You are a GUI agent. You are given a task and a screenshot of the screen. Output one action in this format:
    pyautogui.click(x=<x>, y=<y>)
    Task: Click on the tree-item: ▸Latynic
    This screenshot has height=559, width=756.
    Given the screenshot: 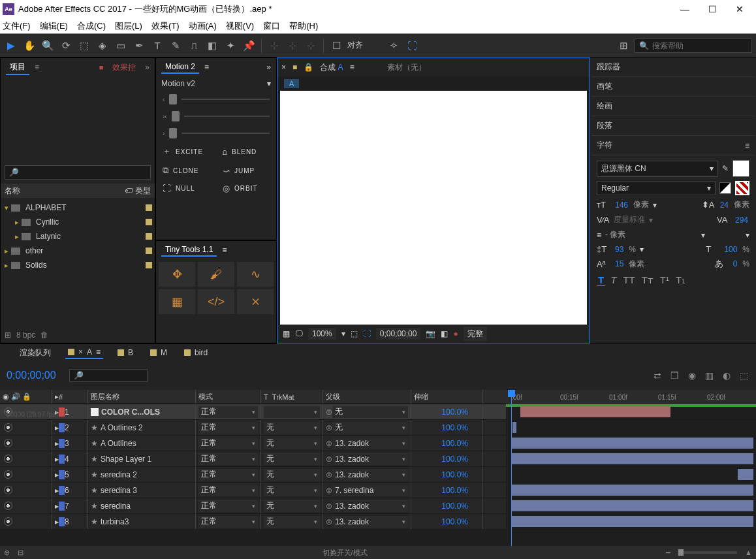 What is the action you would take?
    pyautogui.click(x=78, y=236)
    